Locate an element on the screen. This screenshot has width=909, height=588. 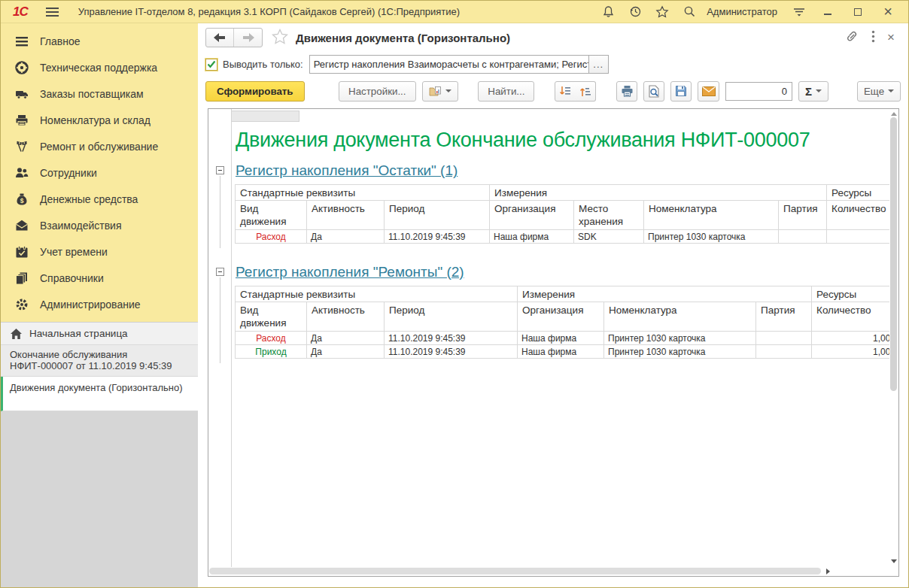
titlebar: 1С Управление IT-отделом 8, редакция 3.1… is located at coordinates (454, 12).